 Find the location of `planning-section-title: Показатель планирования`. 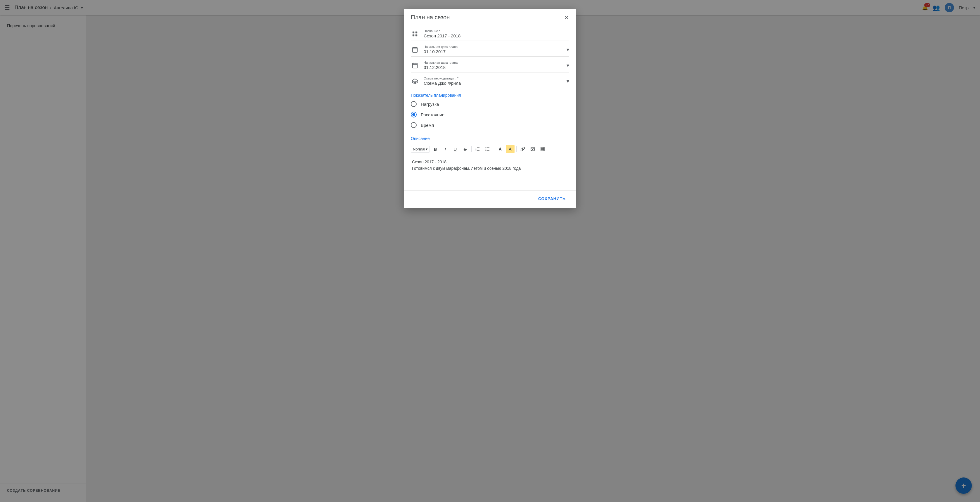

planning-section-title: Показатель планирования is located at coordinates (490, 94).